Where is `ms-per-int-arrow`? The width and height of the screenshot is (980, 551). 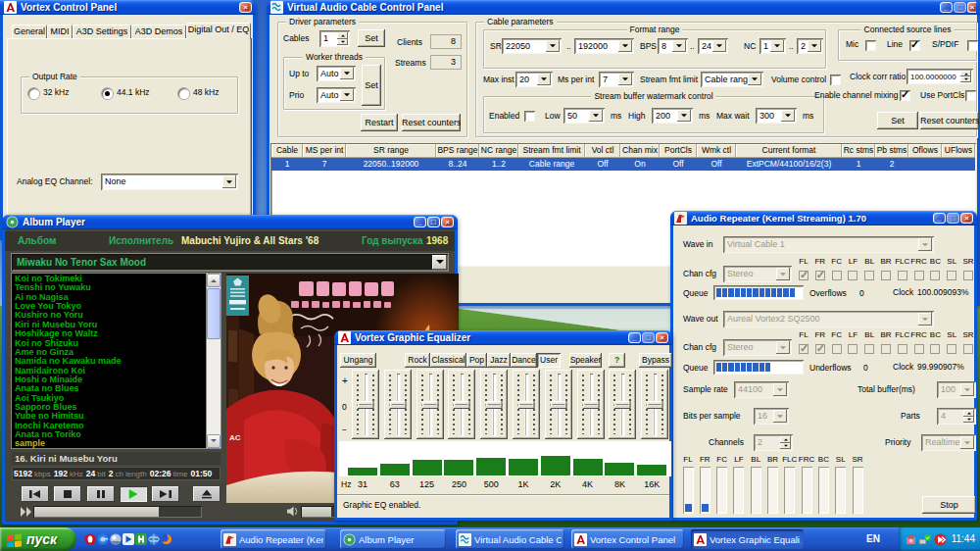 ms-per-int-arrow is located at coordinates (625, 79).